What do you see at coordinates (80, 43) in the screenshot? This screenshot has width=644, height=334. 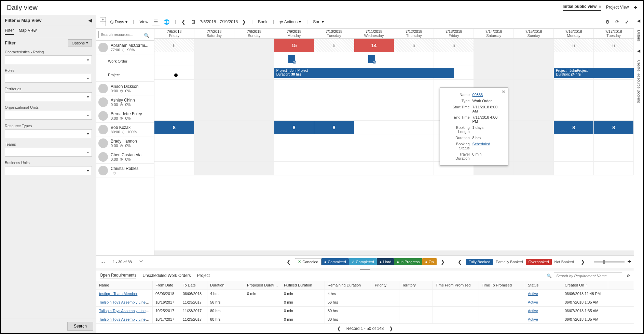 I see `filter-options-button: Options ▾` at bounding box center [80, 43].